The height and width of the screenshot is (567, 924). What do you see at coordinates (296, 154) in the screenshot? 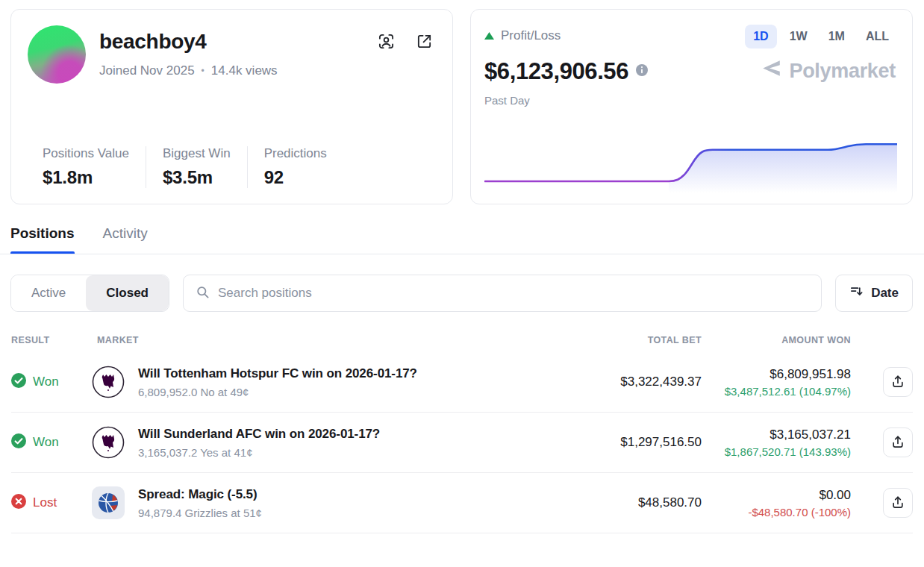
I see `stat-label: Predictions` at bounding box center [296, 154].